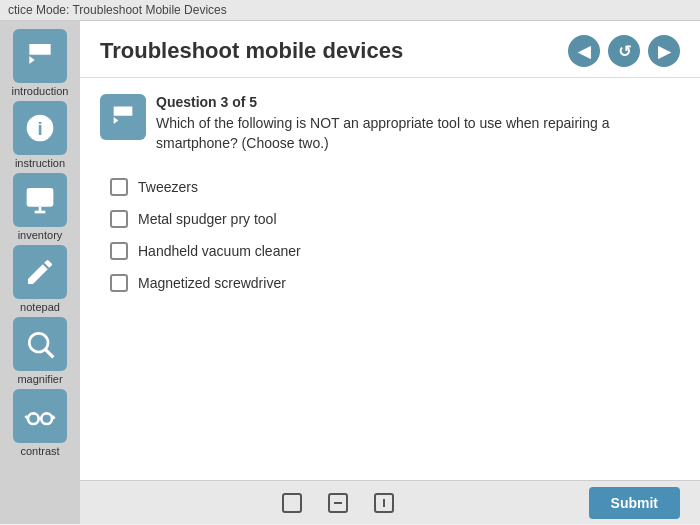  What do you see at coordinates (123, 117) in the screenshot?
I see `question-flag-icon` at bounding box center [123, 117].